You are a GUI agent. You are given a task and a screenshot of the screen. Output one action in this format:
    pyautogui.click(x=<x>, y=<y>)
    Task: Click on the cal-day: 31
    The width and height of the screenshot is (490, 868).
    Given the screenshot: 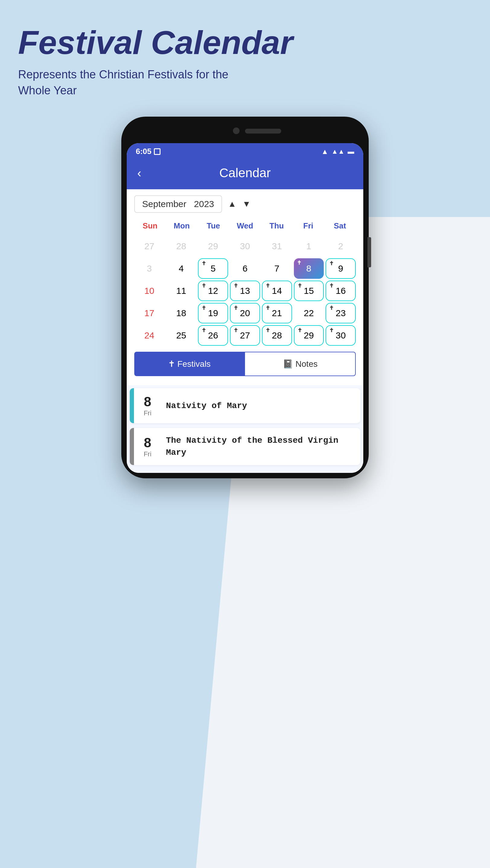 What is the action you would take?
    pyautogui.click(x=277, y=246)
    